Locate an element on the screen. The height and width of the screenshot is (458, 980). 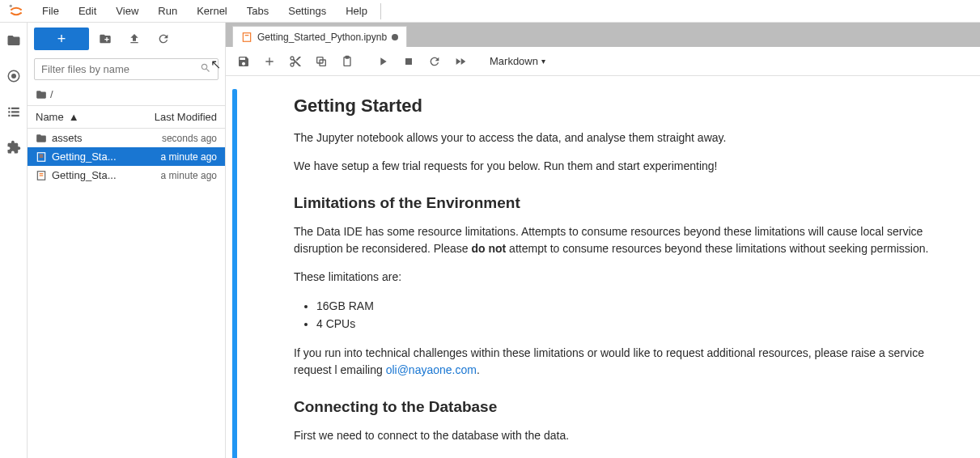
toc-icon is located at coordinates (14, 112).